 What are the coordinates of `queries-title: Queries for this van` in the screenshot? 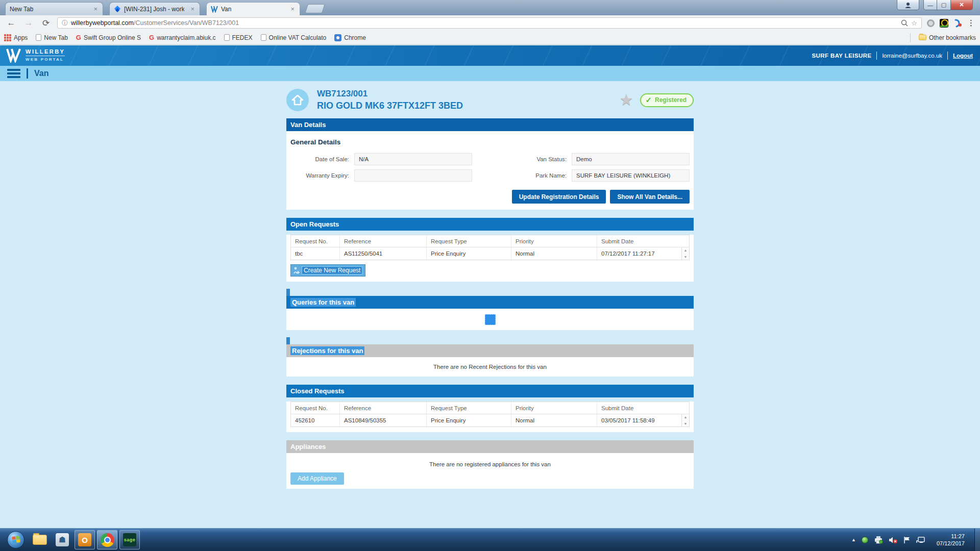 It's located at (323, 302).